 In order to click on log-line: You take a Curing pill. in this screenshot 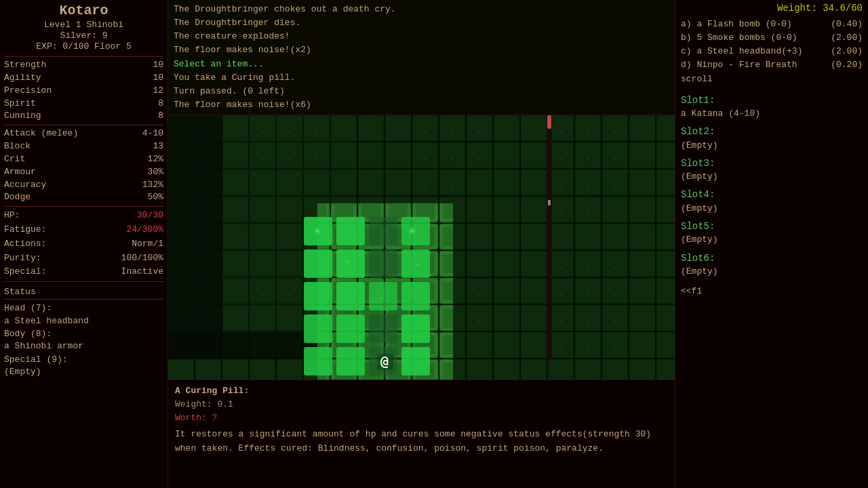, I will do `click(422, 78)`.